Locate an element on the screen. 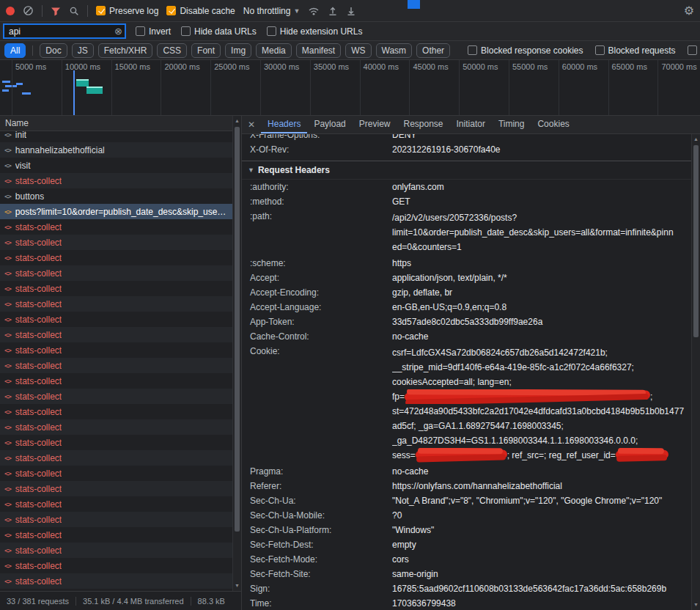  filter-checkbox-3rd-party-requests: 3rd-party requests is located at coordinates (693, 51).